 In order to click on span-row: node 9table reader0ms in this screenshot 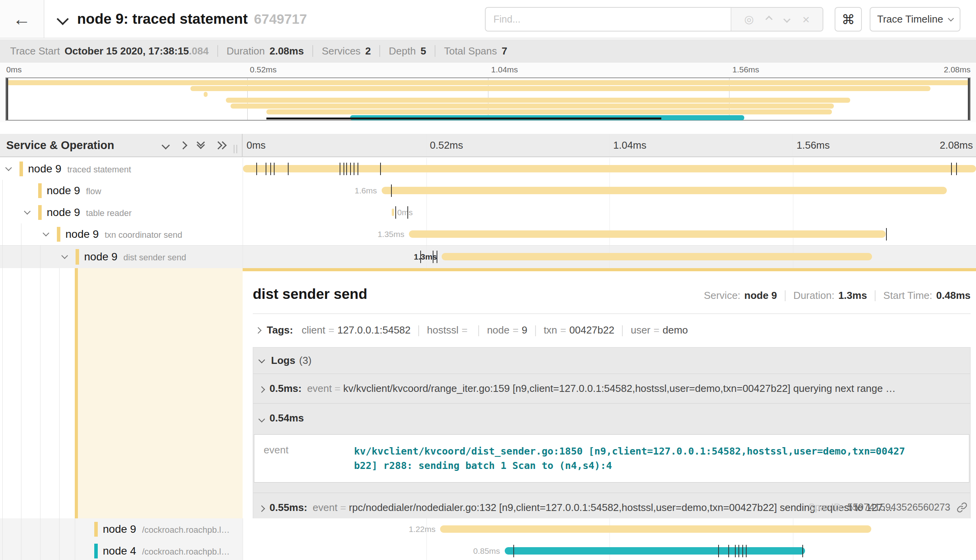, I will do `click(488, 212)`.